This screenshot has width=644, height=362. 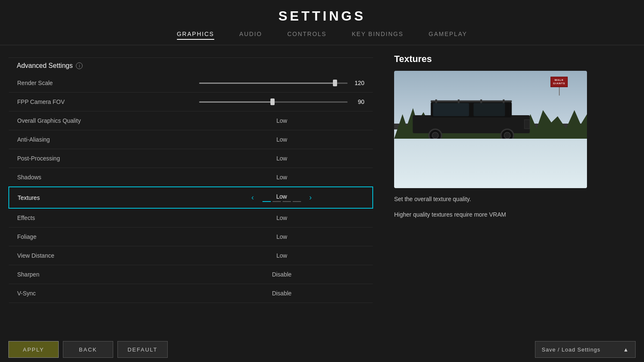 I want to click on selector-dots, so click(x=282, y=202).